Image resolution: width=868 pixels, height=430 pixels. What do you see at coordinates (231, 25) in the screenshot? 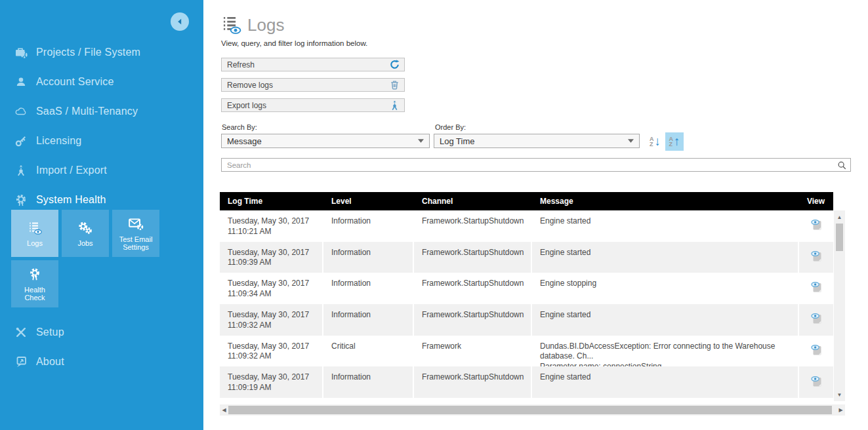
I see `logs-icon` at bounding box center [231, 25].